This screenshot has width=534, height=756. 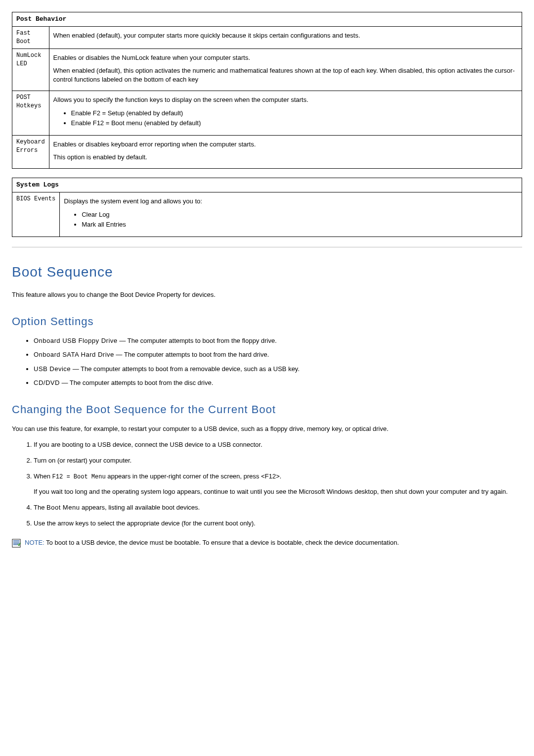 What do you see at coordinates (286, 118) in the screenshot?
I see `desc-list: Enable F2 = Setup (enabled by default) E…` at bounding box center [286, 118].